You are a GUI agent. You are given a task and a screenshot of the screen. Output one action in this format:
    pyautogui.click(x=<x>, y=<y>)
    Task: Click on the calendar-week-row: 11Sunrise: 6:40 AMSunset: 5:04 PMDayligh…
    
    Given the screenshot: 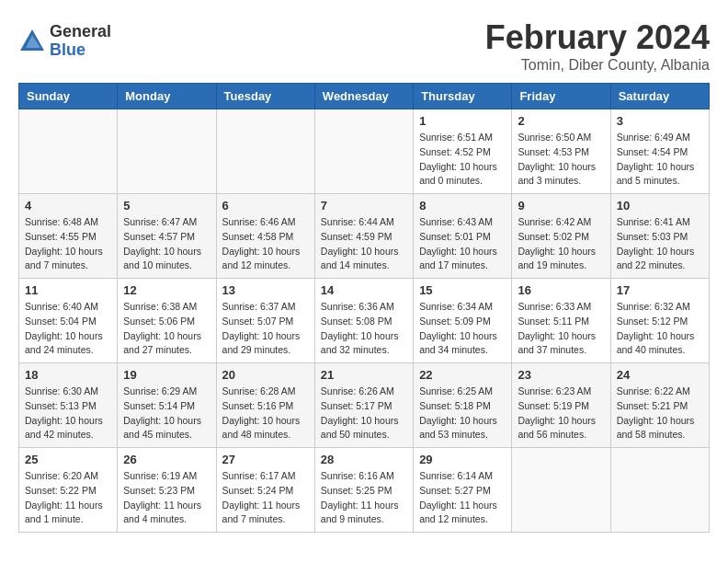 What is the action you would take?
    pyautogui.click(x=364, y=321)
    